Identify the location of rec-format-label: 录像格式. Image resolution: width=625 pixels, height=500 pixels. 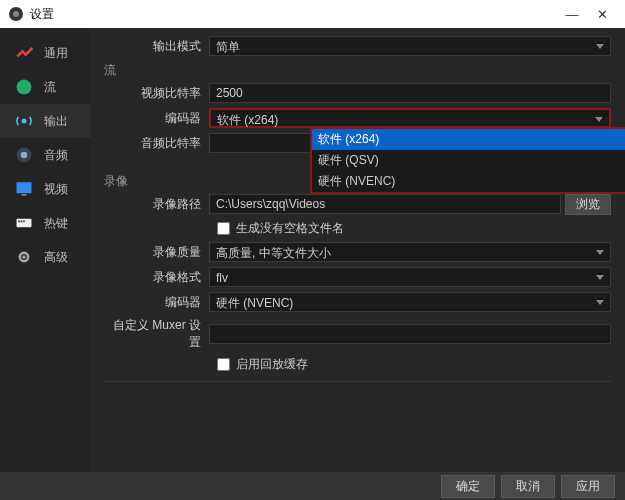
(156, 278).